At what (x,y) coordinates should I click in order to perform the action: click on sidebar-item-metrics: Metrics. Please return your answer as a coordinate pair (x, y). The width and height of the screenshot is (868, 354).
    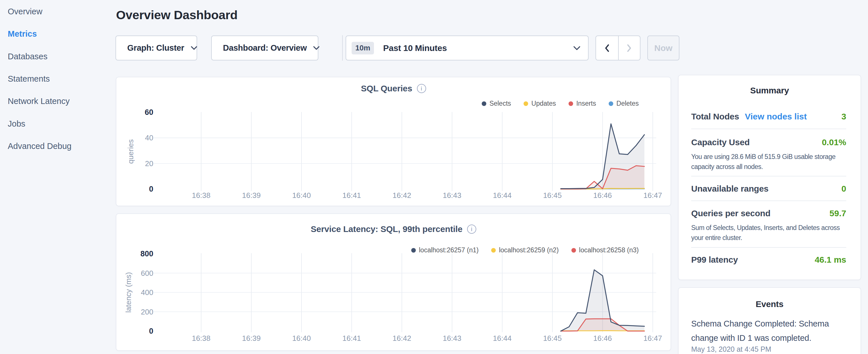
    Looking at the image, I should click on (22, 34).